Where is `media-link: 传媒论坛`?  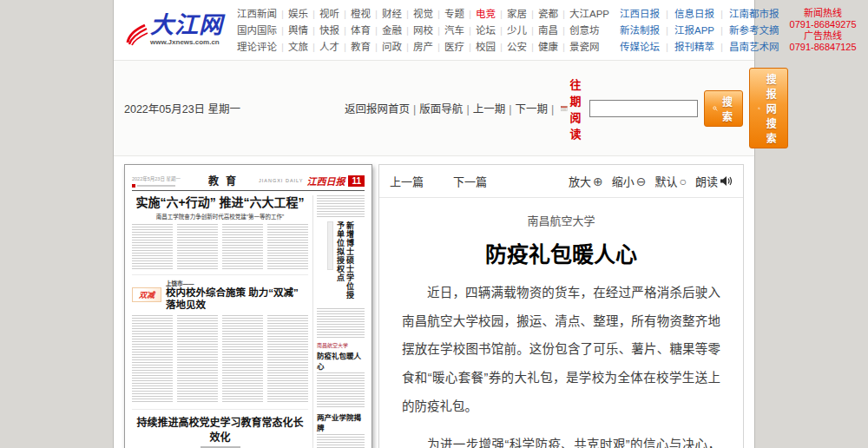
media-link: 传媒论坛 is located at coordinates (640, 47).